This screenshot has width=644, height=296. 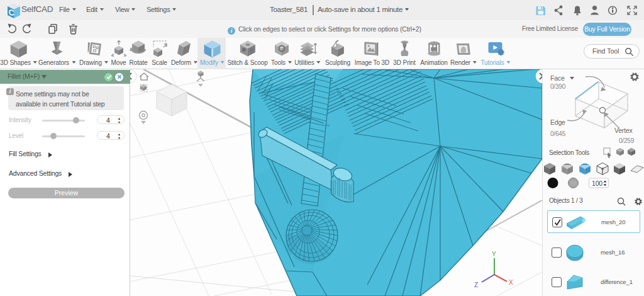 I want to click on svg-text: Edge, so click(x=558, y=122).